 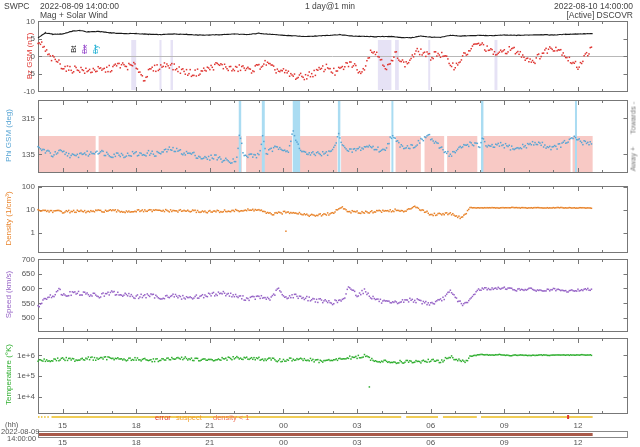 I want to click on y-tick-label: 1e+5, so click(x=18, y=376).